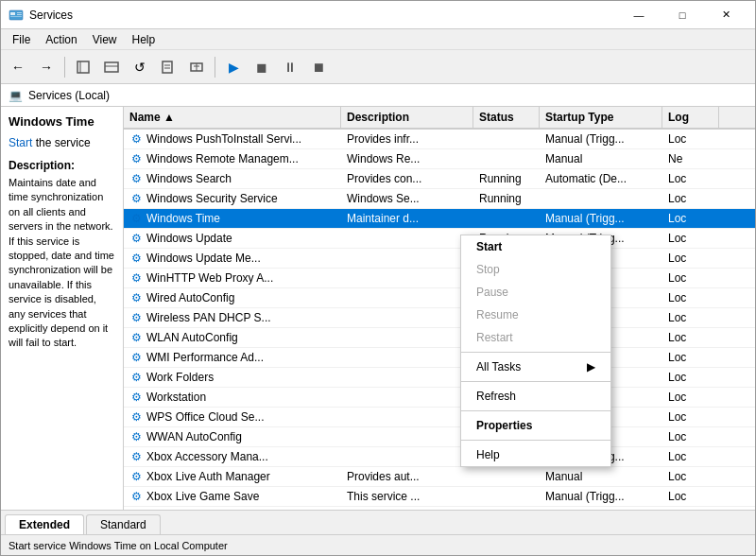 The width and height of the screenshot is (756, 556). Describe the element at coordinates (536, 455) in the screenshot. I see `ctx-item-help: Help` at that location.